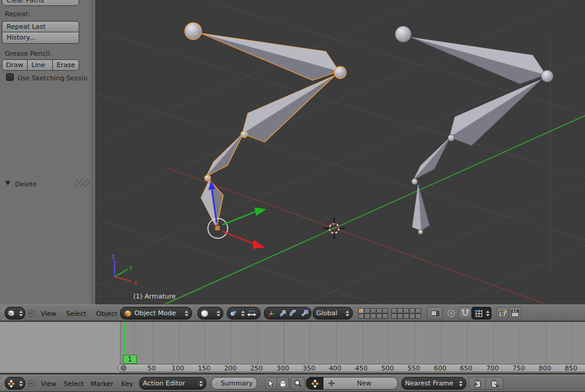 The image size is (585, 392). Describe the element at coordinates (361, 384) in the screenshot. I see `new-action-button: New` at that location.